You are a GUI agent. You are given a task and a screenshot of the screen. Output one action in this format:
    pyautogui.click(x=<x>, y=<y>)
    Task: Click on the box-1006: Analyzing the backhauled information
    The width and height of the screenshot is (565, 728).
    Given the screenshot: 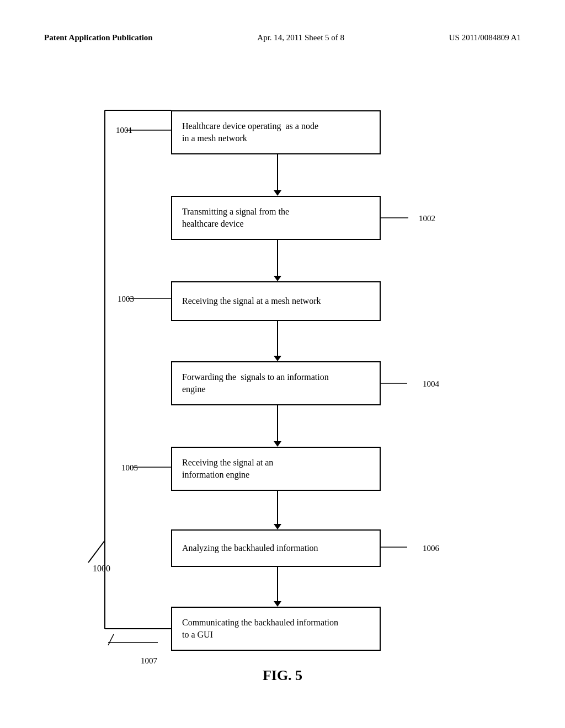 What is the action you would take?
    pyautogui.click(x=276, y=548)
    